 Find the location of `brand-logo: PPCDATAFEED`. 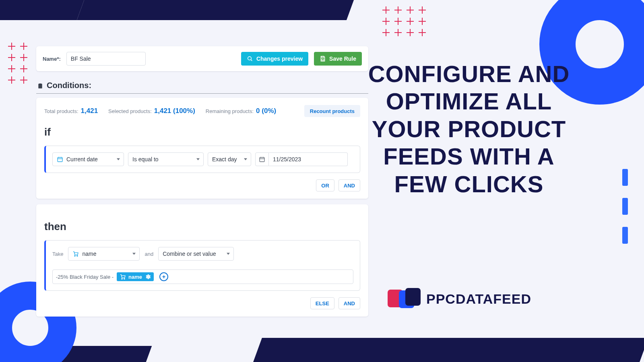

brand-logo: PPCDATAFEED is located at coordinates (460, 299).